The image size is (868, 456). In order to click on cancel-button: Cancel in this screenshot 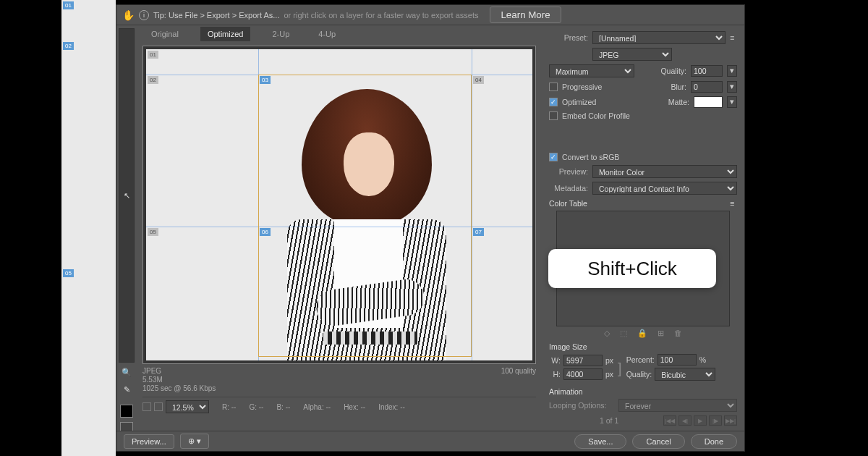, I will do `click(658, 442)`.